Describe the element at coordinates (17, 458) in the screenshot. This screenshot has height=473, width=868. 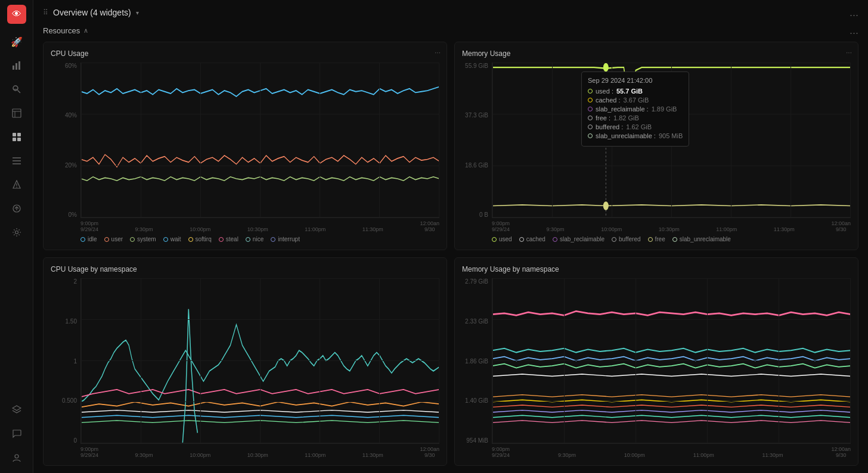
I see `sidebar-item-profile` at that location.